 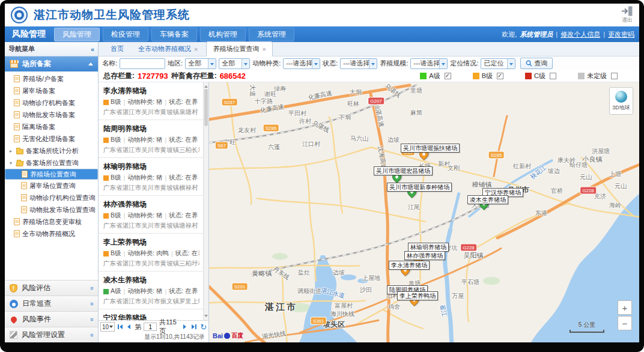 I want to click on prev-page-button, so click(x=129, y=327).